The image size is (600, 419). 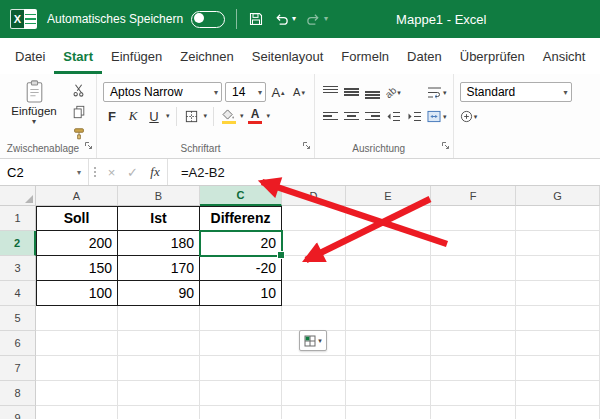 What do you see at coordinates (192, 116) in the screenshot?
I see `borders-button` at bounding box center [192, 116].